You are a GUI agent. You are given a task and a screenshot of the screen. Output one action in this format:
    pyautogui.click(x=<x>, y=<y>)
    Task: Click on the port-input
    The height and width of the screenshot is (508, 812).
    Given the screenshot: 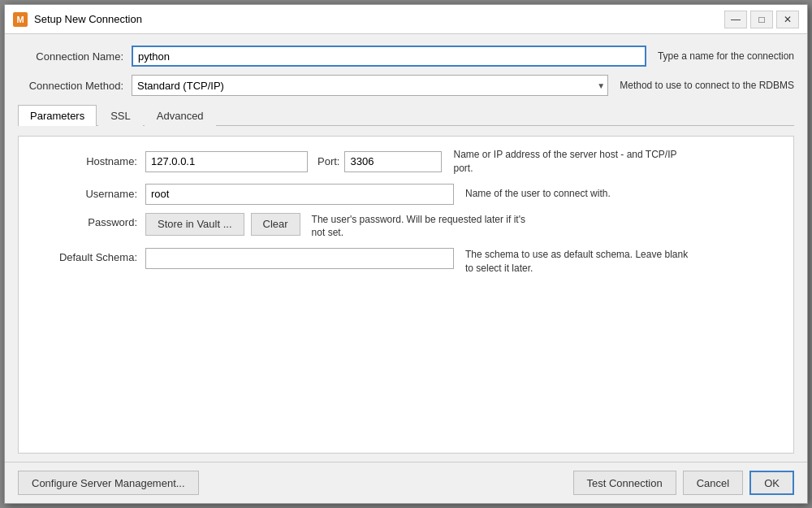 What is the action you would take?
    pyautogui.click(x=393, y=162)
    